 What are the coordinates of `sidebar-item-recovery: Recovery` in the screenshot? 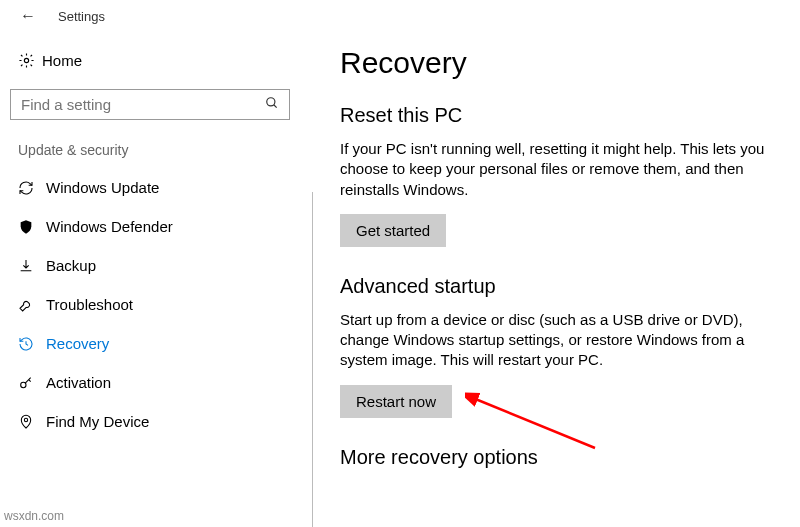 It's located at (150, 344).